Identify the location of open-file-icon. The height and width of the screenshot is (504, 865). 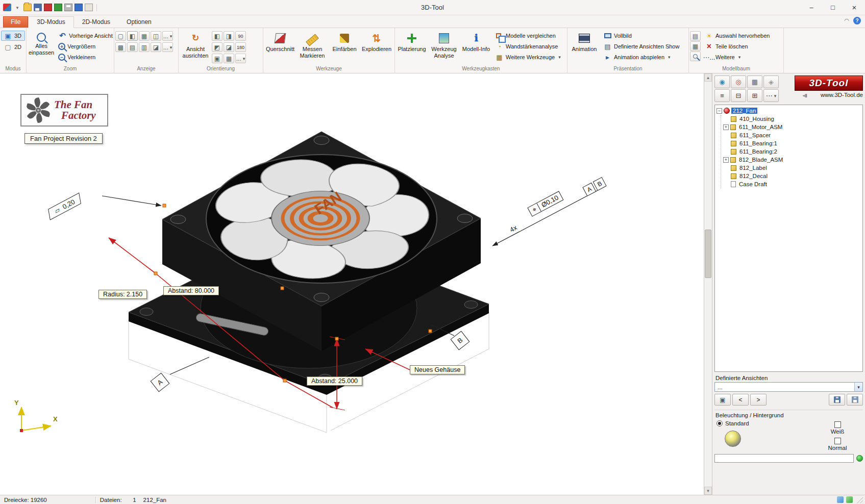
(28, 7).